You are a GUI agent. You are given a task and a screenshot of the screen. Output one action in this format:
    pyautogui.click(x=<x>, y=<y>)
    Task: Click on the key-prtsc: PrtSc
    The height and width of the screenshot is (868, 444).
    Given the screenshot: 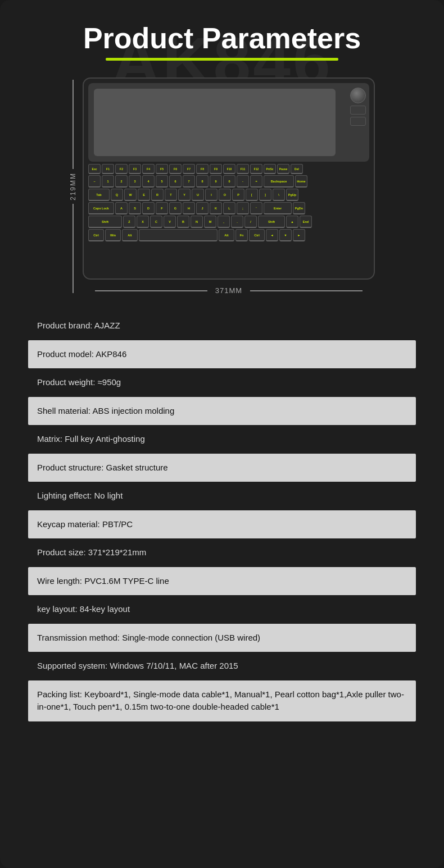 What is the action you would take?
    pyautogui.click(x=270, y=169)
    